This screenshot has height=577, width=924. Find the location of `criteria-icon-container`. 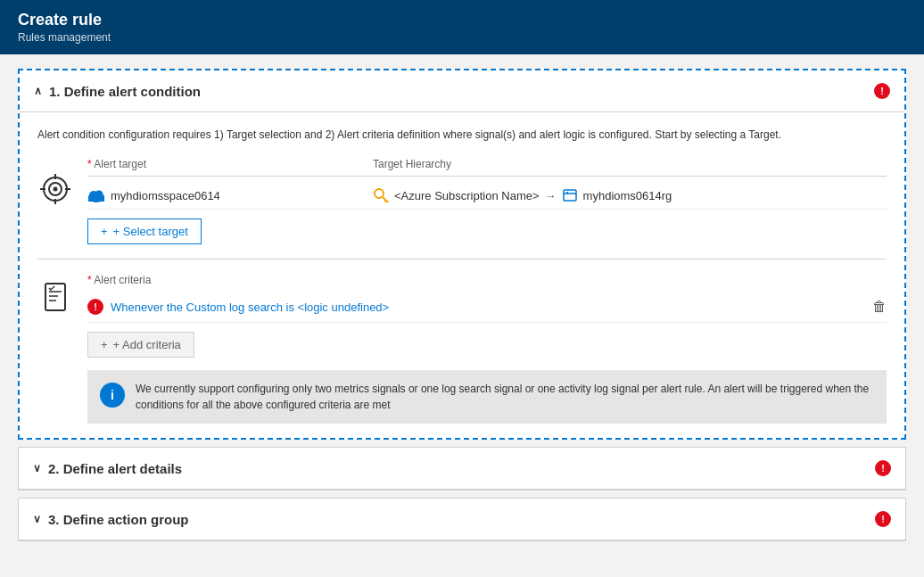

criteria-icon-container is located at coordinates (55, 297).